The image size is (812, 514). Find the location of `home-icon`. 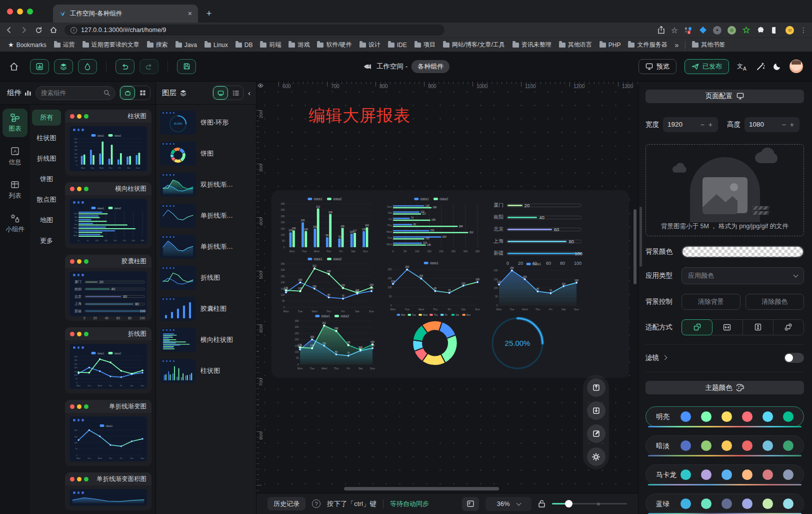

home-icon is located at coordinates (54, 30).